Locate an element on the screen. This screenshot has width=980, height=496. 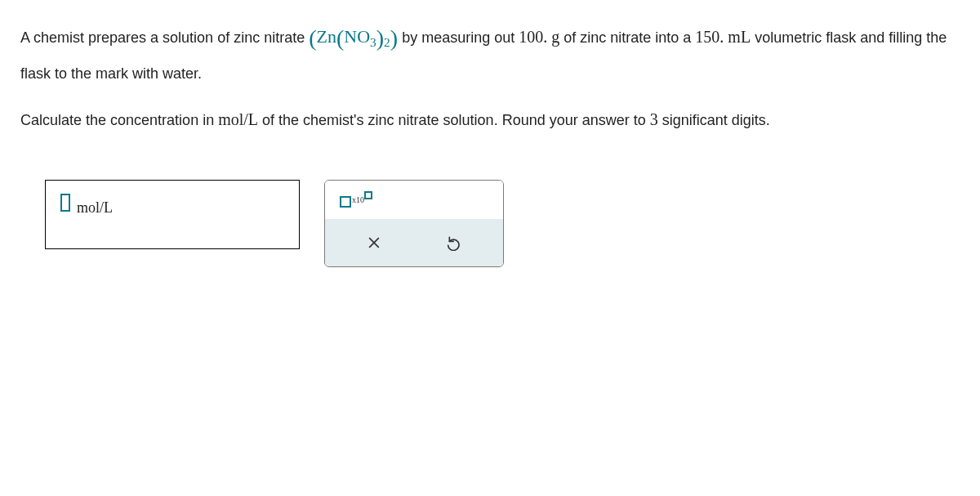
tool-panel: x10 is located at coordinates (414, 224).